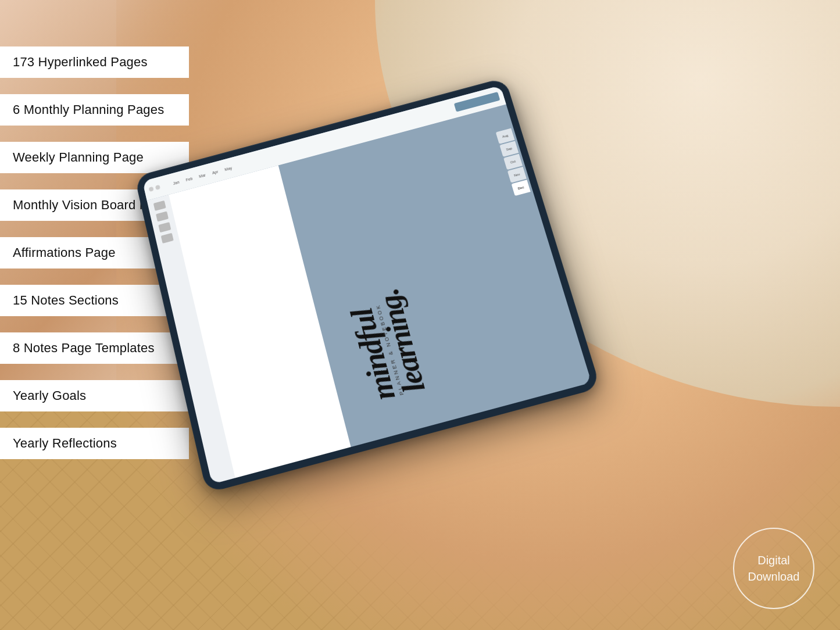  What do you see at coordinates (774, 568) in the screenshot?
I see `badge-text: Digital Download` at bounding box center [774, 568].